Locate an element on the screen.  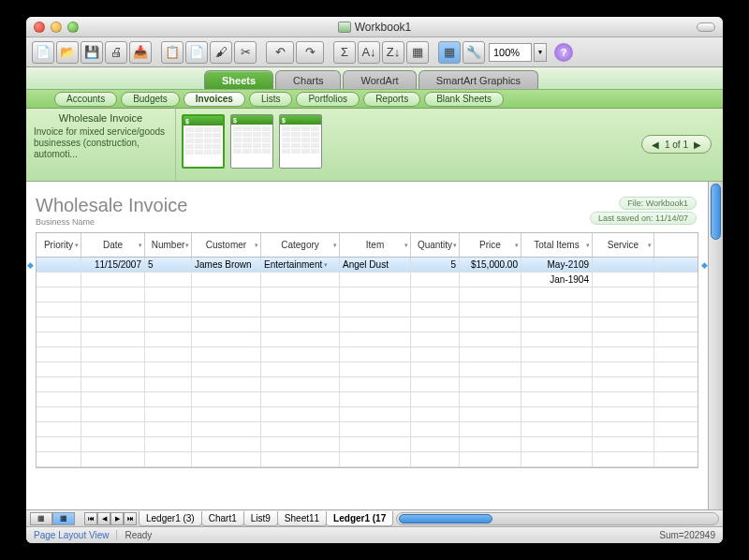
col-category: Category▾ is located at coordinates (301, 245).